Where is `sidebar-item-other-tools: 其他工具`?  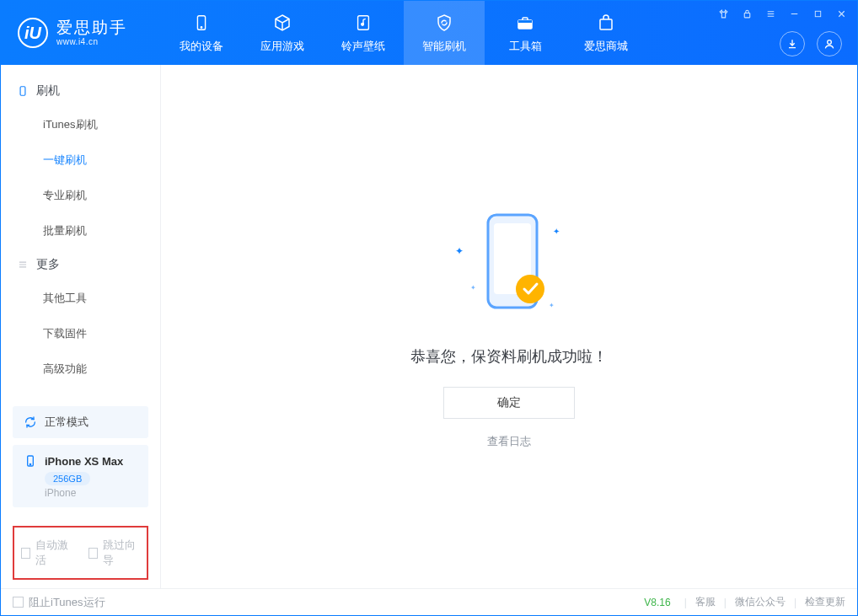 sidebar-item-other-tools: 其他工具 is located at coordinates (81, 298).